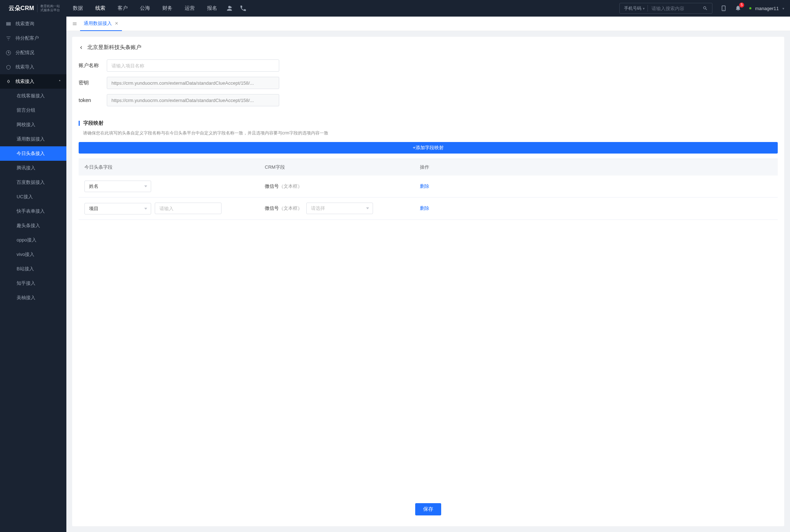  Describe the element at coordinates (428, 189) in the screenshot. I see `mapping-table: 今日头条字段 CRM字段 操作 姓名微信号（文本框）删除项目微信号（文本框） 请…` at that location.